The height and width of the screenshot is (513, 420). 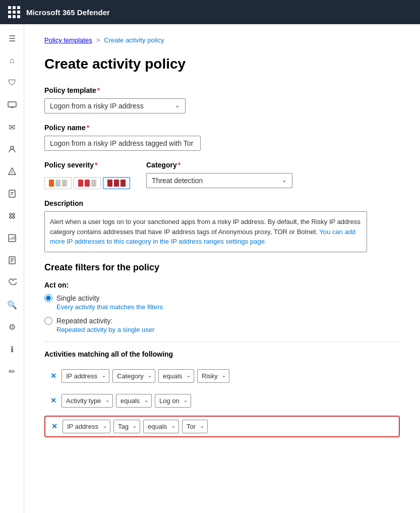 What do you see at coordinates (12, 38) in the screenshot?
I see `menu-icon: ☰` at bounding box center [12, 38].